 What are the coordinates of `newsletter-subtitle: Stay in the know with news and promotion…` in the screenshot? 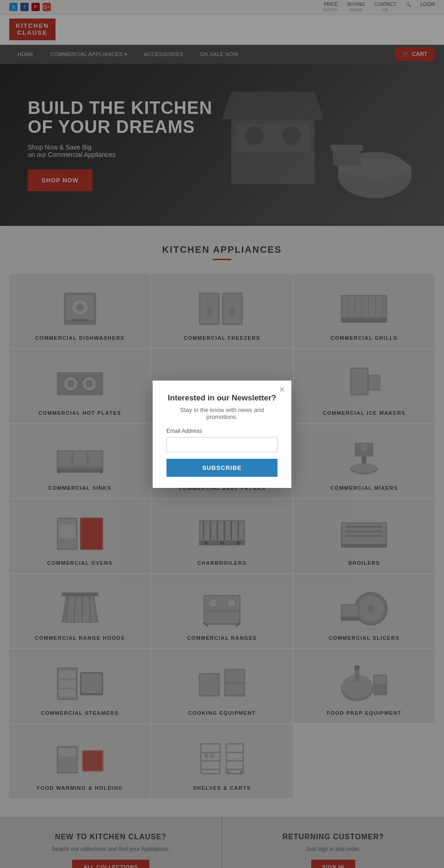 It's located at (222, 413).